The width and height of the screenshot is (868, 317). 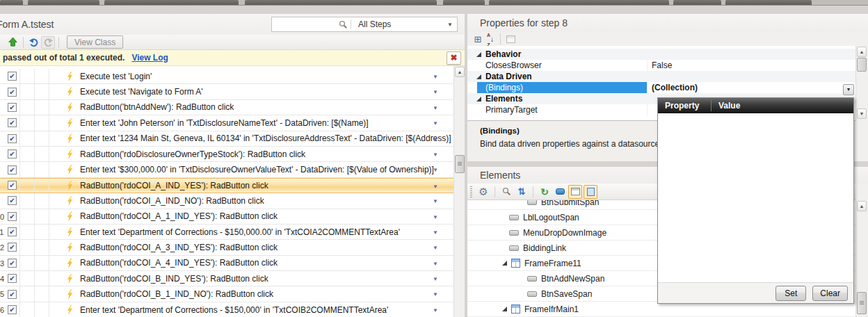 I want to click on test-step-row: 16✔Enter text 'Department of Corrections…, so click(x=227, y=310).